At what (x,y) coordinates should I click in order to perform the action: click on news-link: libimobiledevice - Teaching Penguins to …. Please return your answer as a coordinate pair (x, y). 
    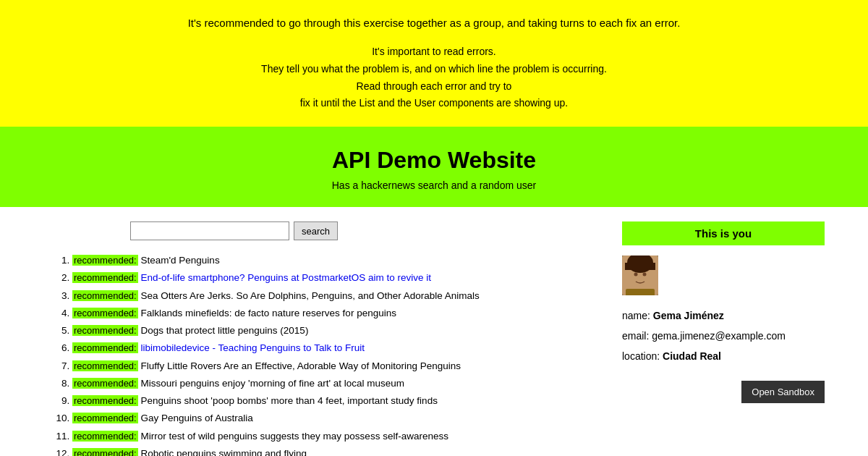
    Looking at the image, I should click on (252, 347).